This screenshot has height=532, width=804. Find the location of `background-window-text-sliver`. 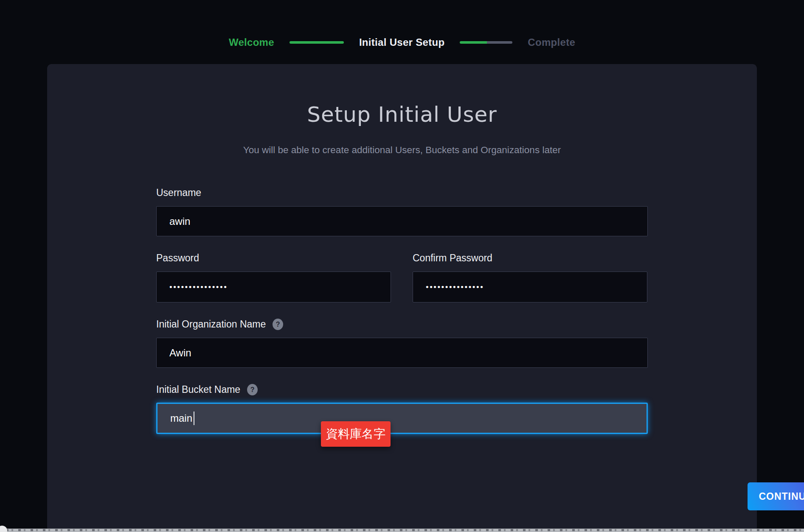

background-window-text-sliver is located at coordinates (405, 530).